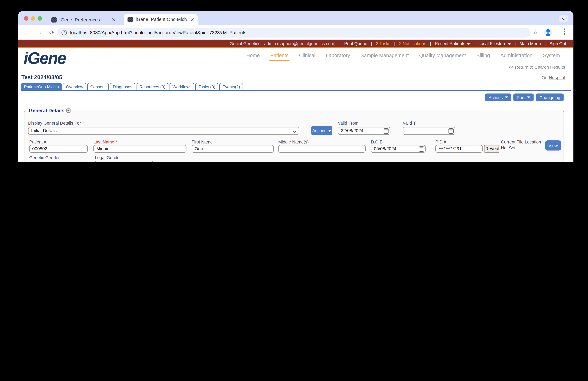  I want to click on genetic-gender-label: Genetic Gender, so click(44, 158).